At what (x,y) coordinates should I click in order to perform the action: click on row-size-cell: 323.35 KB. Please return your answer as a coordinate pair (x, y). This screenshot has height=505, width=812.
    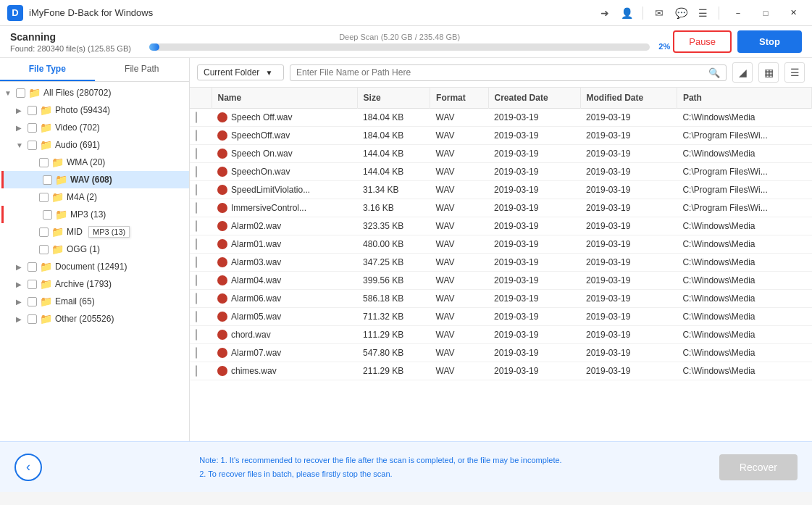
    Looking at the image, I should click on (393, 226).